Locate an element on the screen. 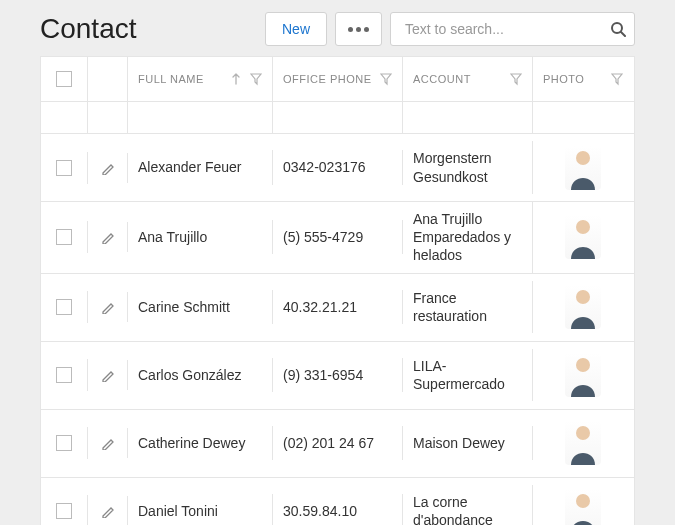 This screenshot has height=525, width=675. table-row: Catherine Dewey (02) 201 24 67 Maison De… is located at coordinates (338, 444).